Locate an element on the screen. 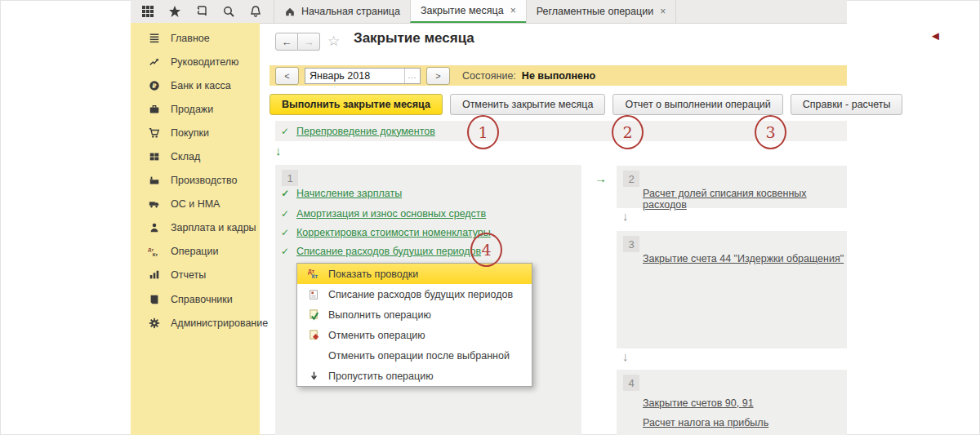  previous-period-button: < is located at coordinates (287, 76).